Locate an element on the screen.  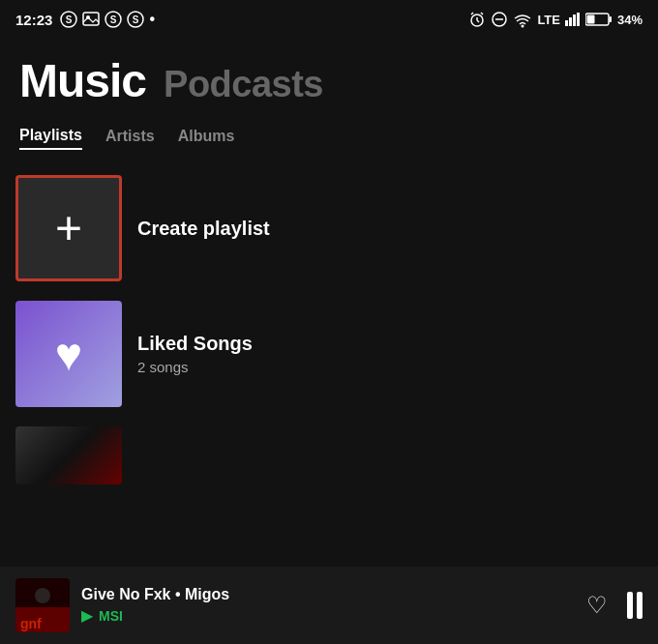
status-bar: 12:23 S S S • is located at coordinates (329, 17).